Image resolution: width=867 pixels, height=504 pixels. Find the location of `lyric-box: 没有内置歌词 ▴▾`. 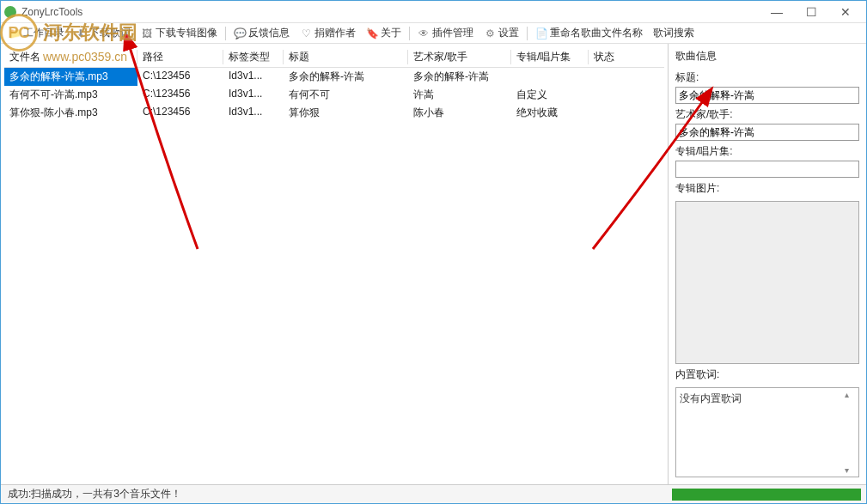

lyric-box: 没有内置歌词 ▴▾ is located at coordinates (767, 433).